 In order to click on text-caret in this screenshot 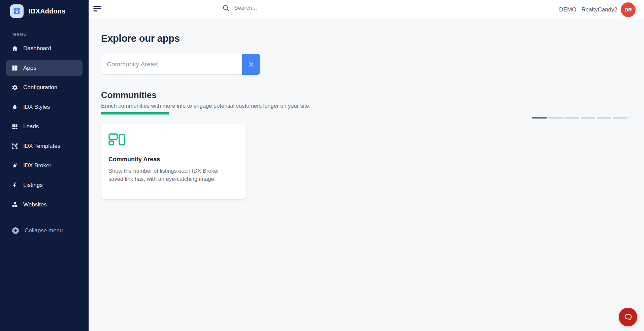, I will do `click(158, 64)`.